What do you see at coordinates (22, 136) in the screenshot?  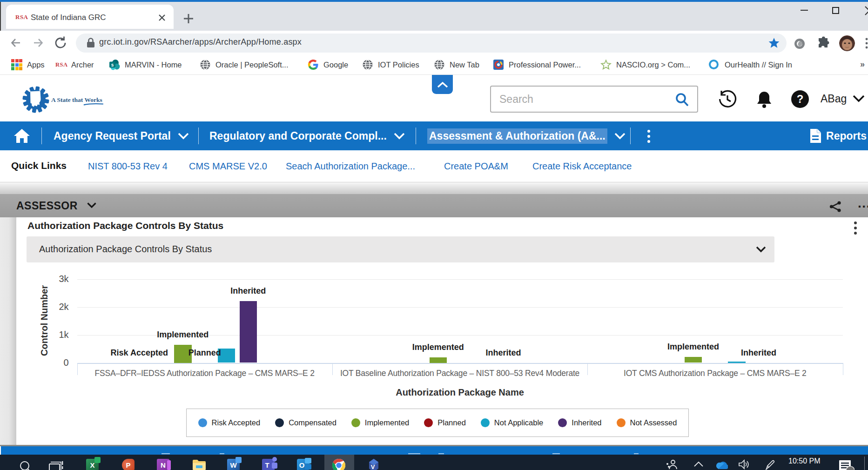 I see `nav-home` at bounding box center [22, 136].